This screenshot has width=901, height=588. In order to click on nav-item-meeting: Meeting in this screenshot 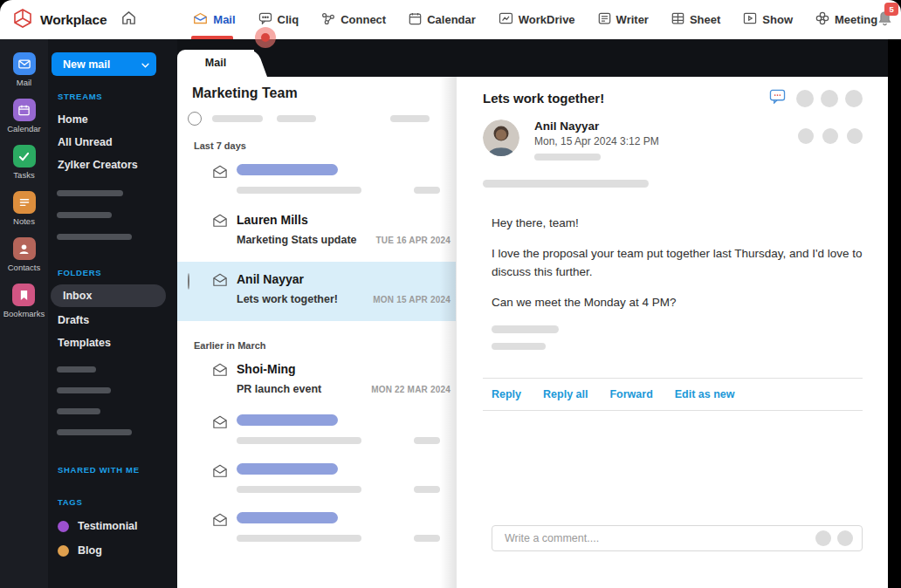, I will do `click(847, 19)`.